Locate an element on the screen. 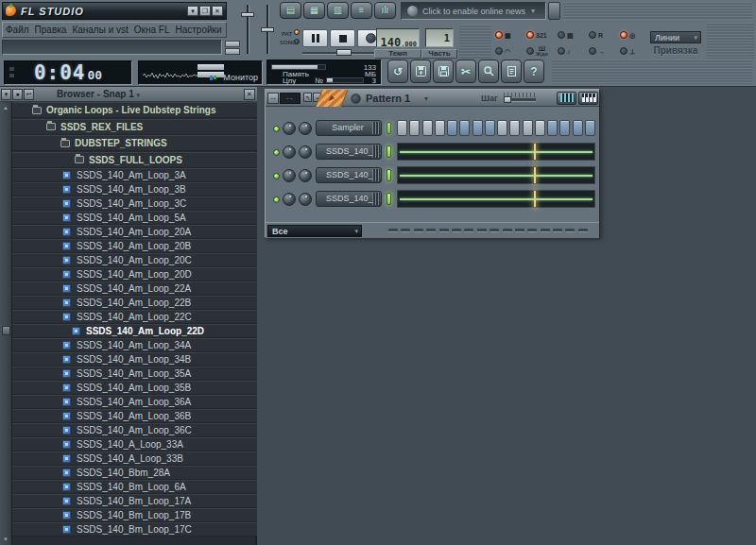 This screenshot has height=545, width=756. tree-folder: SSDS_REX_FILES is located at coordinates (134, 127).